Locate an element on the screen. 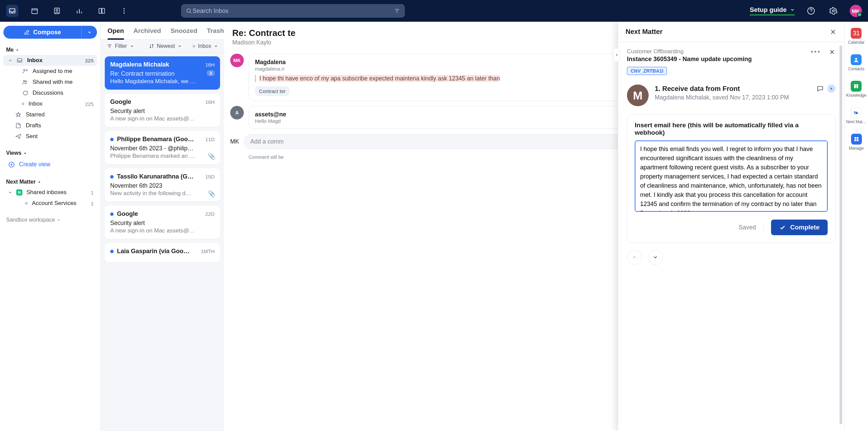 This screenshot has height=431, width=868. workflow-name: Customer Offboarding is located at coordinates (719, 52).